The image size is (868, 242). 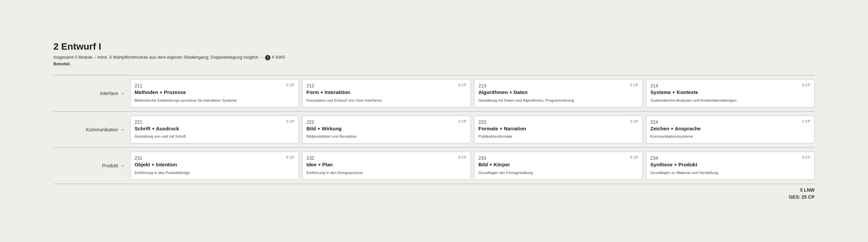 What do you see at coordinates (102, 130) in the screenshot?
I see `row-label-text-kommunikation: Kommunikation` at bounding box center [102, 130].